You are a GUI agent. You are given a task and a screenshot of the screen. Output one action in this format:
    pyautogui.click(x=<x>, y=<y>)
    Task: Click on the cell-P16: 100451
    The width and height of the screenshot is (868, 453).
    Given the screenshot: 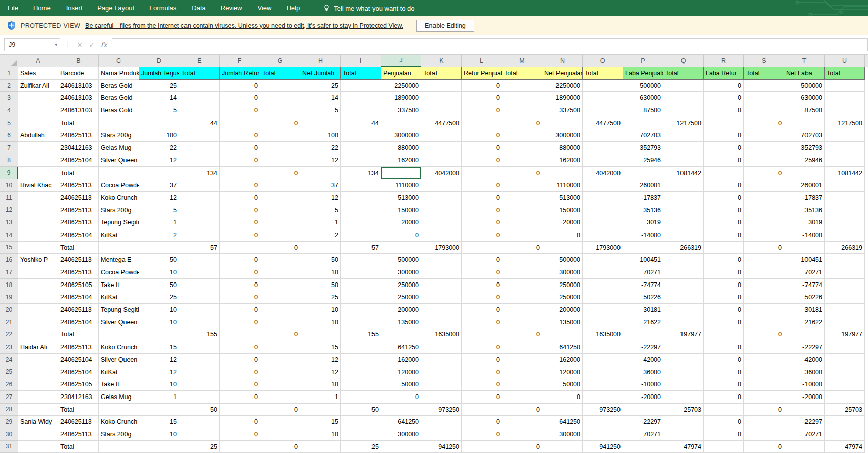 What is the action you would take?
    pyautogui.click(x=643, y=260)
    